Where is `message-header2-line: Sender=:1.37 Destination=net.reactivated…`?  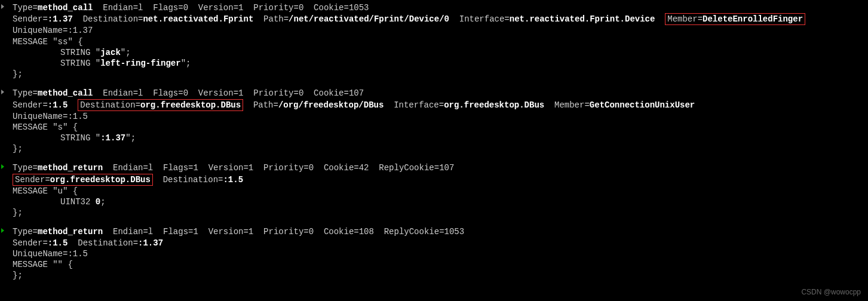
message-header2-line: Sender=:1.37 Destination=net.reactivated… is located at coordinates (434, 19).